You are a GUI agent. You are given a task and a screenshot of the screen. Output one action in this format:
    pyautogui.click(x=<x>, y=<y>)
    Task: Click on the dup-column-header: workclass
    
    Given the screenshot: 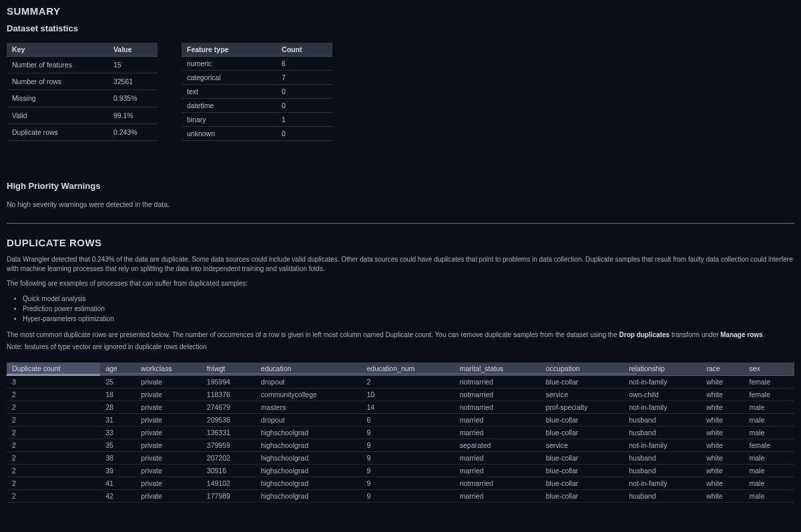 What is the action you would take?
    pyautogui.click(x=168, y=368)
    